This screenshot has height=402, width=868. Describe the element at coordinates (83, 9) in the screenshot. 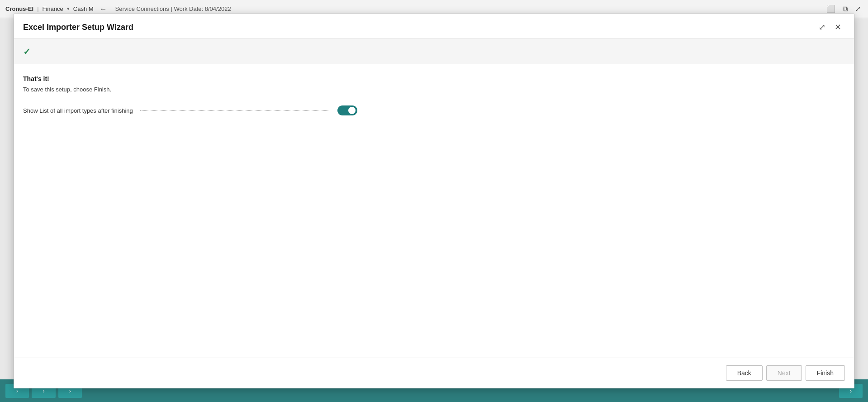

I see `app-nav-cashm: Cash M` at that location.